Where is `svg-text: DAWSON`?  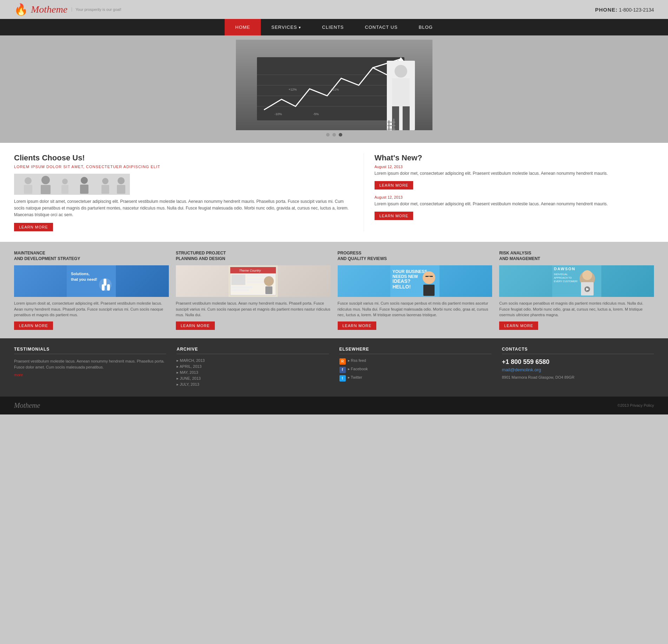 svg-text: DAWSON is located at coordinates (565, 269).